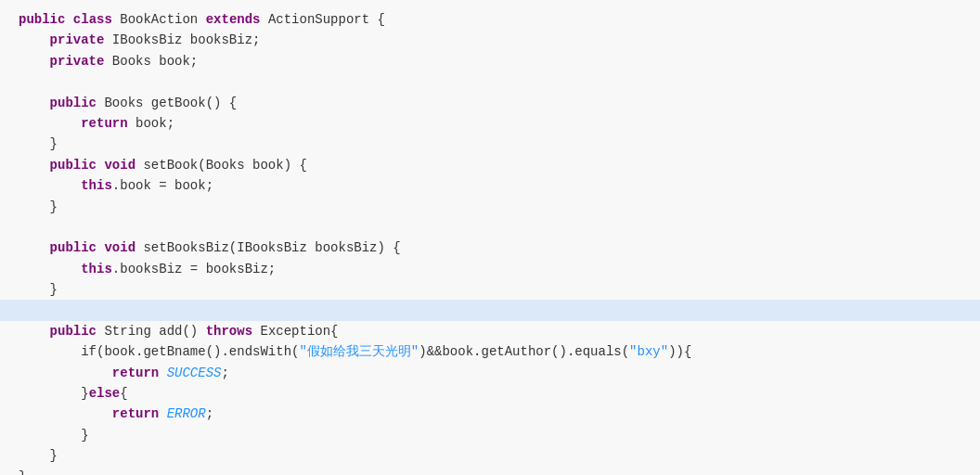  What do you see at coordinates (490, 40) in the screenshot?
I see `code-line: private IBooksBiz booksBiz;` at bounding box center [490, 40].